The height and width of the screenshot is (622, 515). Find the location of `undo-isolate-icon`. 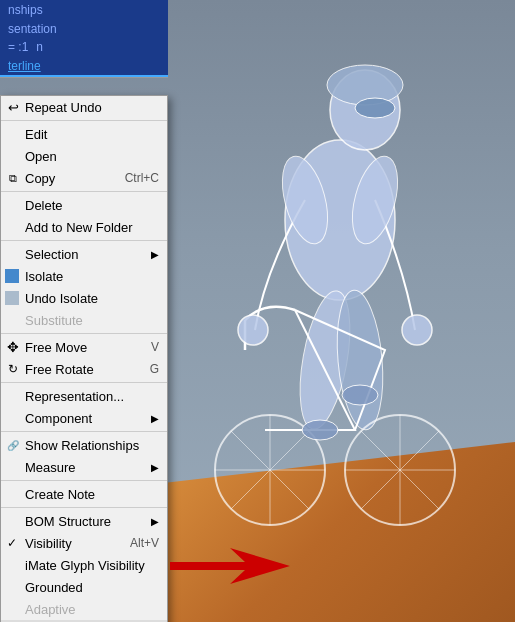

undo-isolate-icon is located at coordinates (12, 298).